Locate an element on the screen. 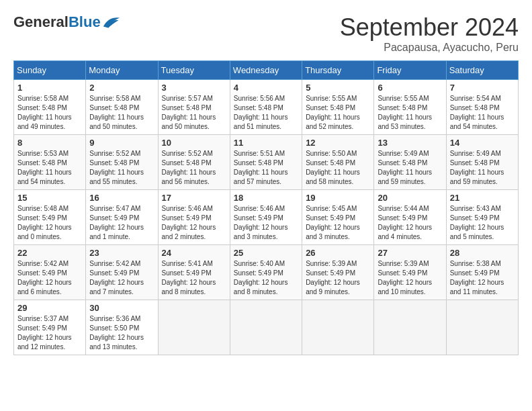 The width and height of the screenshot is (532, 411). calendar-header-friday: Friday is located at coordinates (410, 71).